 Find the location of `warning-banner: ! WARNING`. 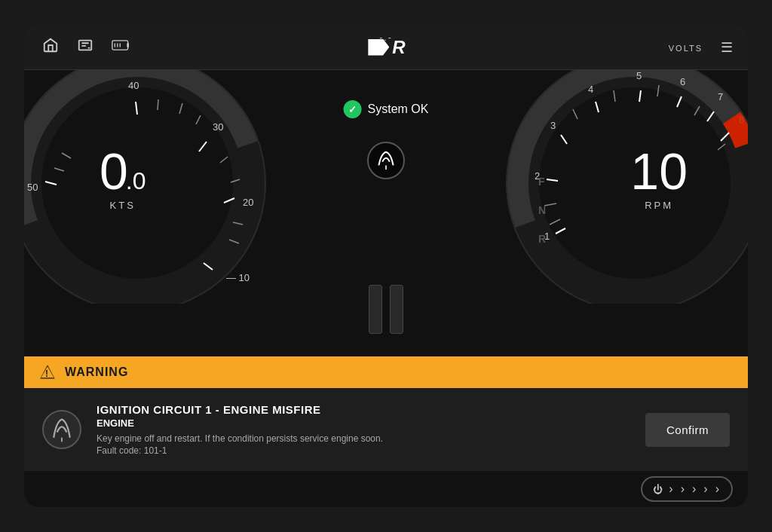

warning-banner: ! WARNING is located at coordinates (386, 372).